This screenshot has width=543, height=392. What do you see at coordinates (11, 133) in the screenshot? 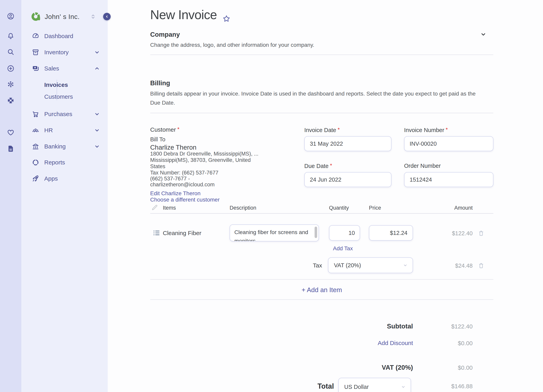
I see `favorites-heart-icon` at bounding box center [11, 133].